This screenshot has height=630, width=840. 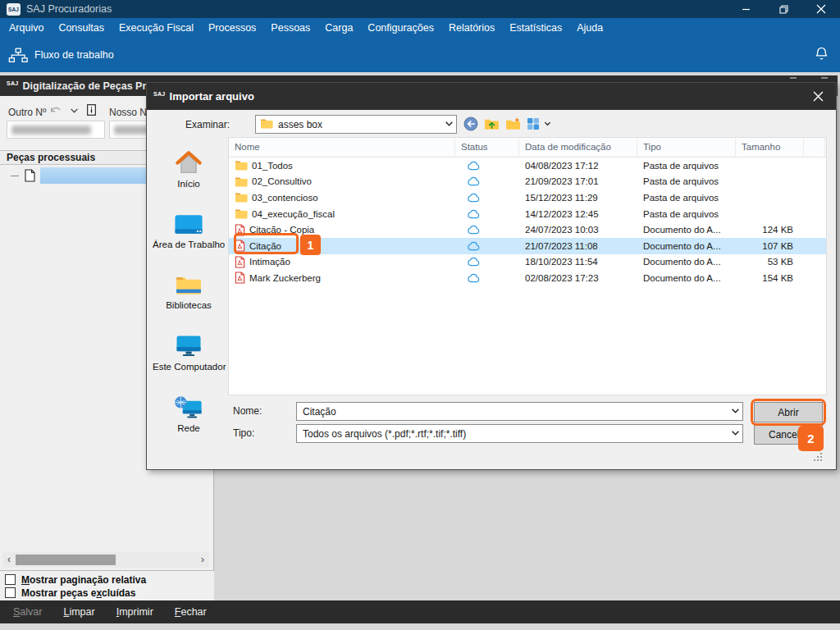 What do you see at coordinates (590, 28) in the screenshot?
I see `menu-item-ajuda: Ajuda` at bounding box center [590, 28].